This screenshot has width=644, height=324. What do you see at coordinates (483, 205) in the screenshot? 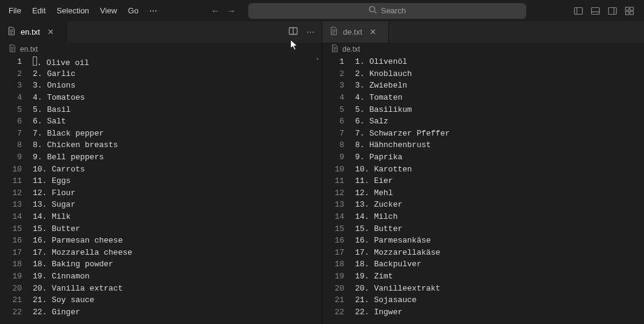
I see `code-line: 1313. Zucker` at bounding box center [483, 205].